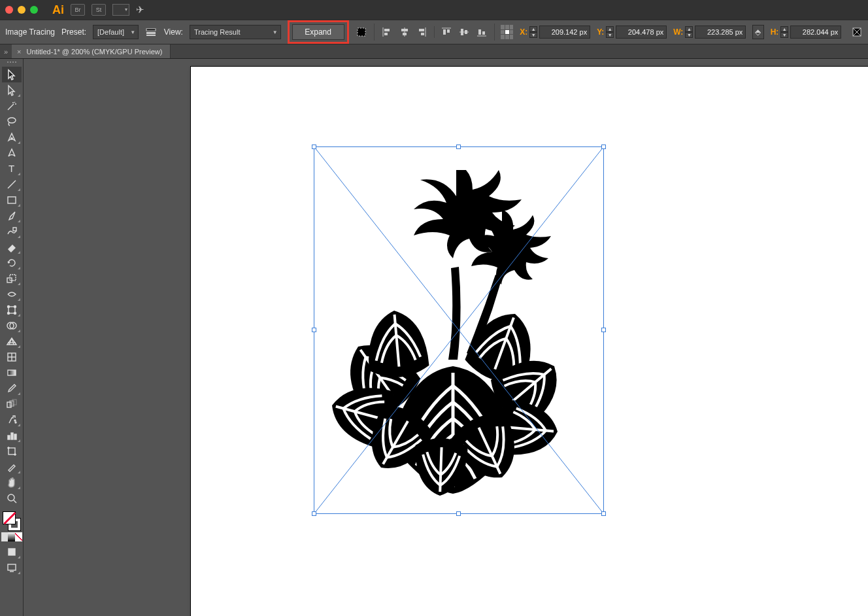  I want to click on w-stepper: ▲▼, so click(689, 32).